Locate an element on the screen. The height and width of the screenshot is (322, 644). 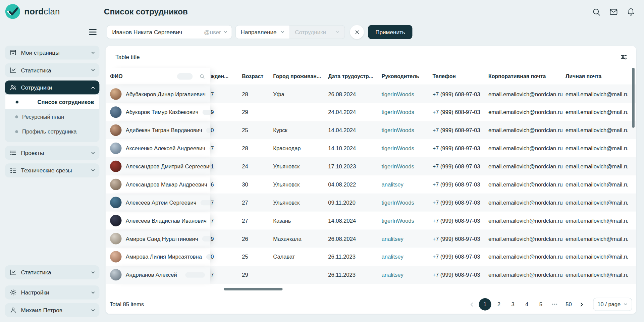
sidebar-item: Настройки is located at coordinates (52, 292).